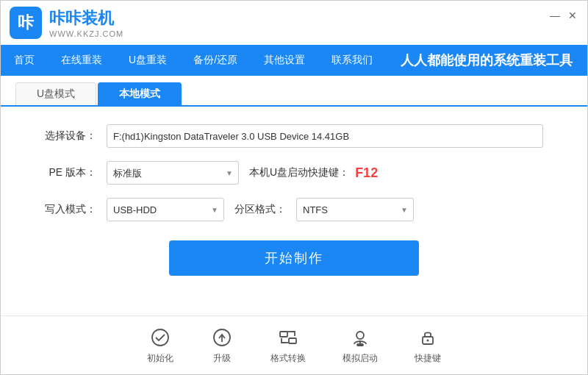 The image size is (588, 375). I want to click on nav-item-usb-reinstall: U盘重装, so click(148, 60).